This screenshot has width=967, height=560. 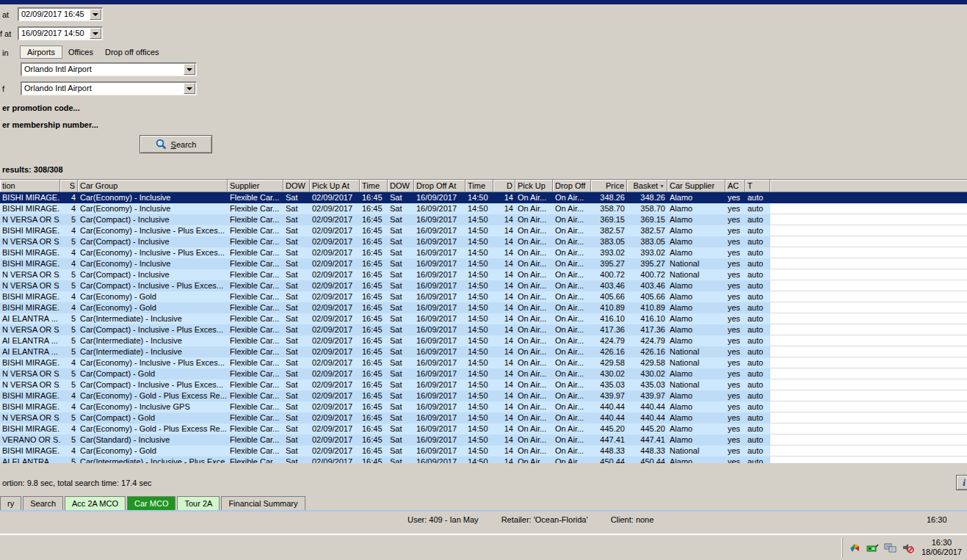 I want to click on cell-ac: yes, so click(x=736, y=459).